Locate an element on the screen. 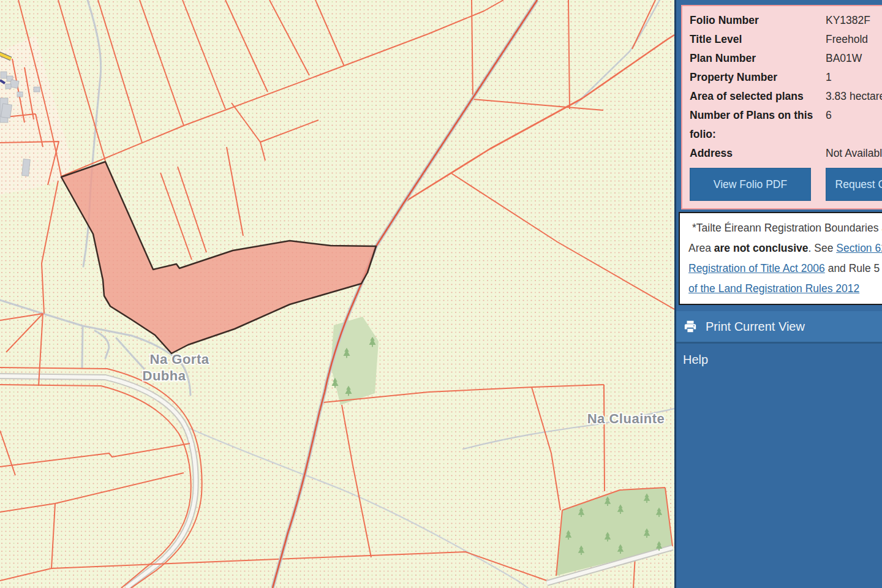 The image size is (882, 588). folio-row-label: Property Number is located at coordinates (758, 77).